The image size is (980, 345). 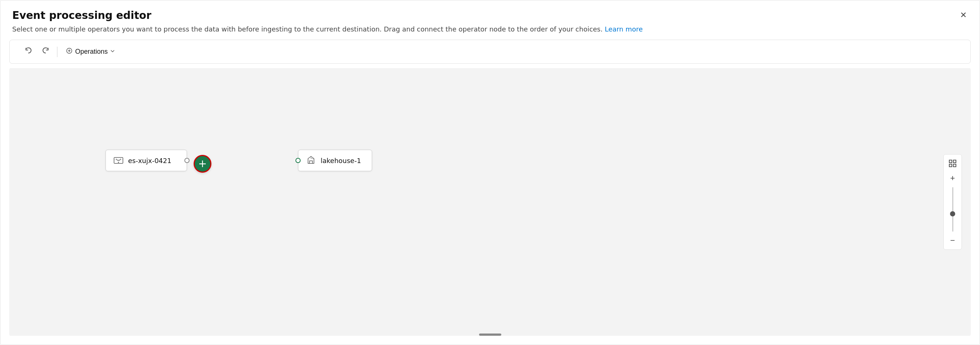 I want to click on fit-to-screen-button, so click(x=953, y=164).